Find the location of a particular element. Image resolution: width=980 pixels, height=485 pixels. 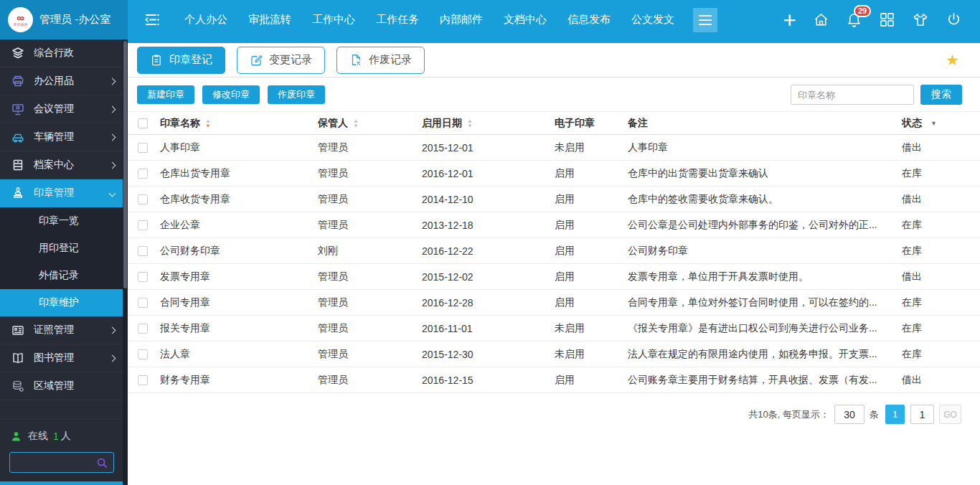

submenu-item-seal-usage-register: 用印登记 is located at coordinates (64, 248).